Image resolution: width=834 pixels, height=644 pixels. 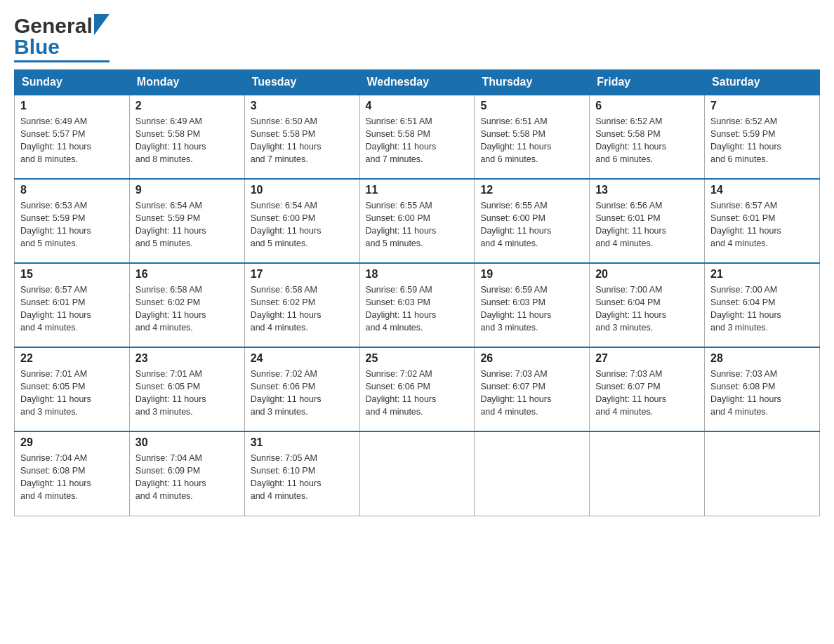 What do you see at coordinates (417, 83) in the screenshot?
I see `weekday-header-row: SundayMondayTuesdayWednesdayThursdayFrid…` at bounding box center [417, 83].